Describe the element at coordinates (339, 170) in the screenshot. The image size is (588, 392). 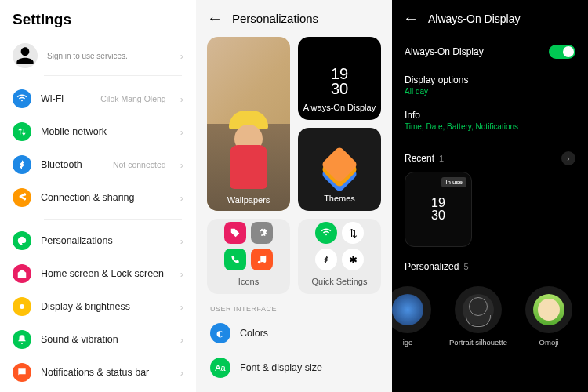
I see `themes-icon` at that location.